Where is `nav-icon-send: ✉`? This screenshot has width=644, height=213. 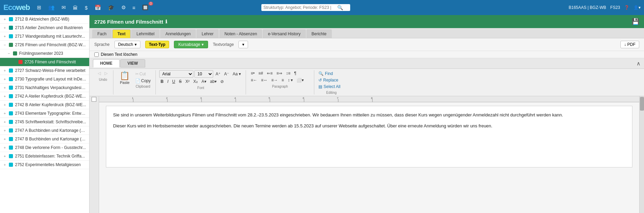
nav-icon-send: ✉ is located at coordinates (64, 8).